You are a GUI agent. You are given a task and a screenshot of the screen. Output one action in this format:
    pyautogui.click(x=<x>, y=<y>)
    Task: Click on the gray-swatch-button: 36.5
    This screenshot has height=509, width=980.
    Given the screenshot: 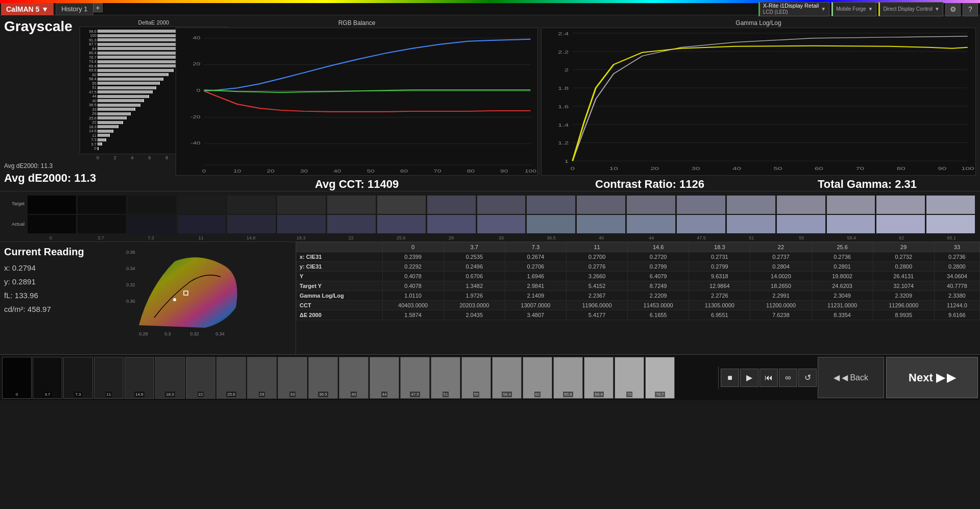 What is the action you would take?
    pyautogui.click(x=323, y=378)
    